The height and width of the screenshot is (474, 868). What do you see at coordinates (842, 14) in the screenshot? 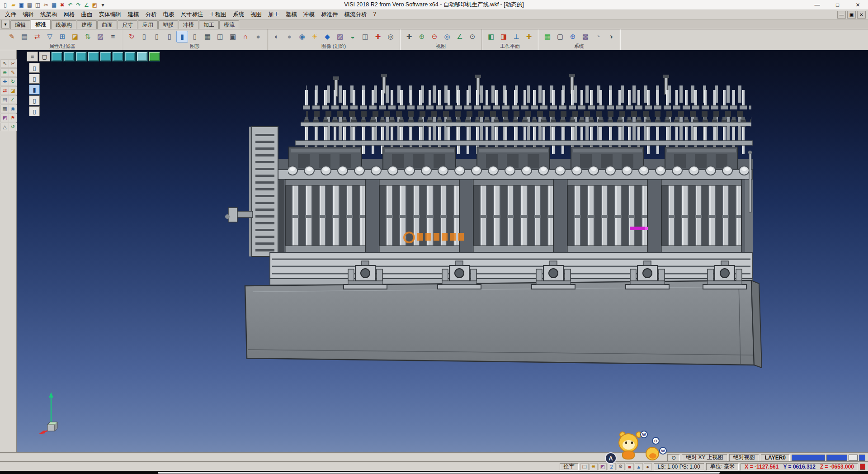
I see `mdi-minimize-button: —` at bounding box center [842, 14].